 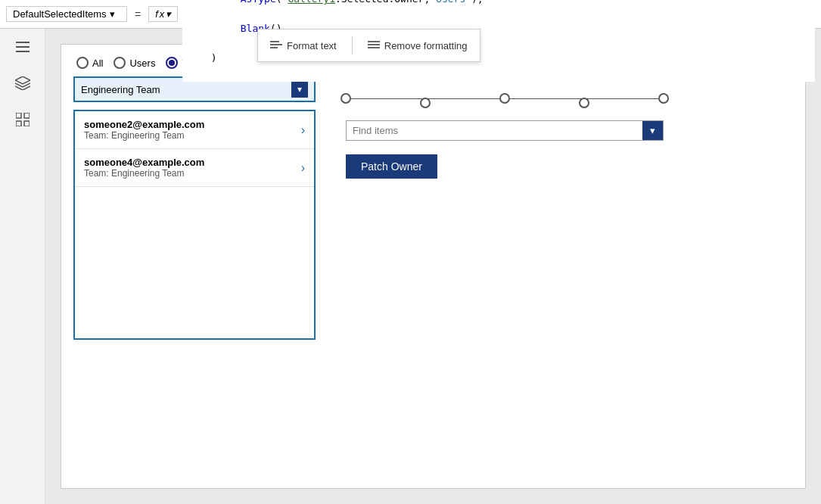 I want to click on slider-area, so click(x=505, y=98).